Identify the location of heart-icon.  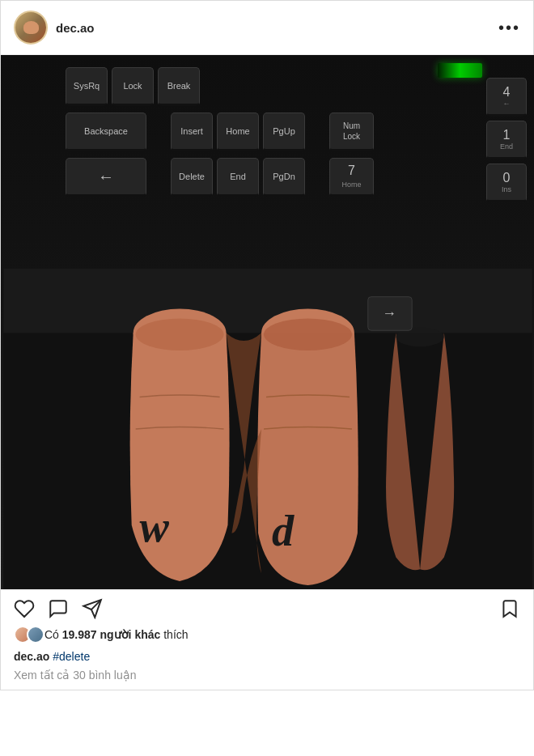
(24, 609).